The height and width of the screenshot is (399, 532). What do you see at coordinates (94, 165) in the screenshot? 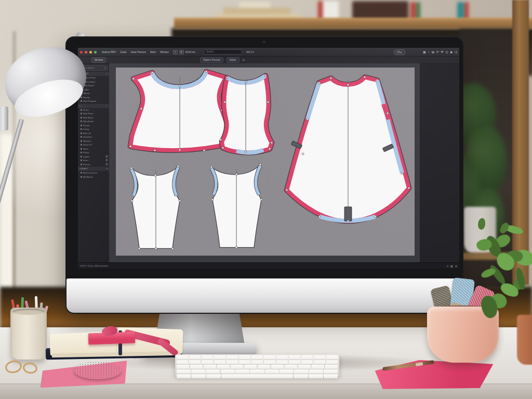
I see `sidebar-item-presets: Presets2` at bounding box center [94, 165].